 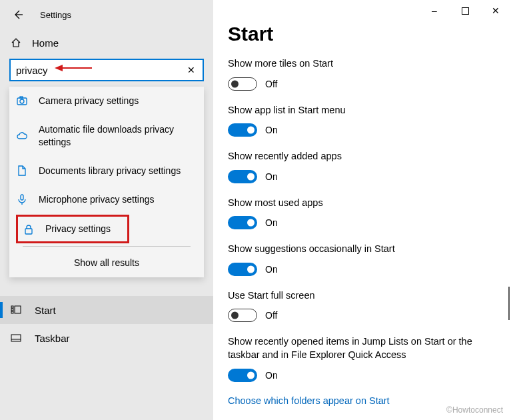 What do you see at coordinates (434, 11) in the screenshot?
I see `minimize-button: –` at bounding box center [434, 11].